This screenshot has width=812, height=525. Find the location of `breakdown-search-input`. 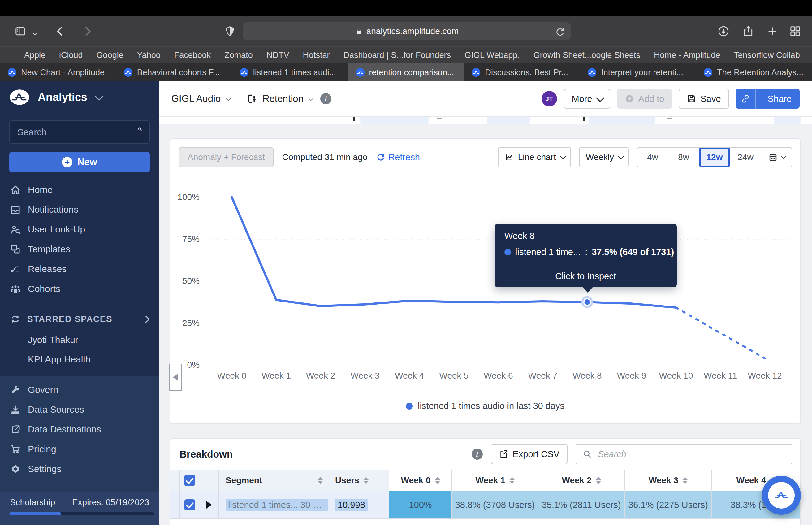

breakdown-search-input is located at coordinates (691, 454).